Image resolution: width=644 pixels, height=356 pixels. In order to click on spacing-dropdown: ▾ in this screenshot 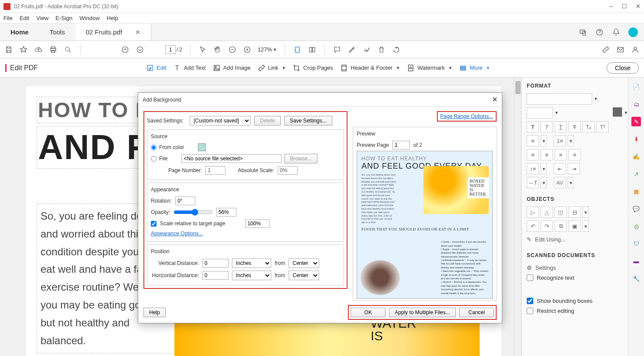, I will do `click(544, 169)`.